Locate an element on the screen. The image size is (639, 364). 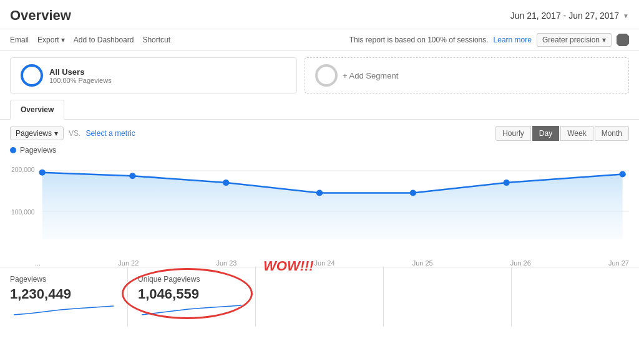
time-btn-day: Day is located at coordinates (545, 133).